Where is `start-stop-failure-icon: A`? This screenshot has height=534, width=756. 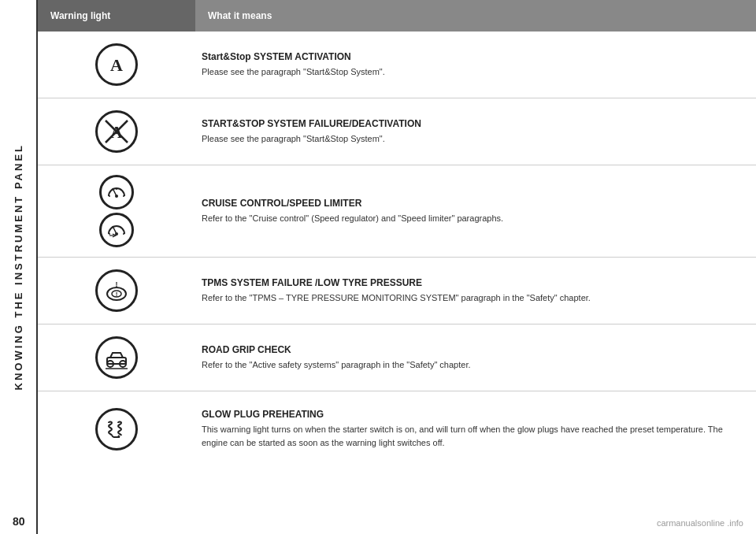
start-stop-failure-icon: A is located at coordinates (117, 132).